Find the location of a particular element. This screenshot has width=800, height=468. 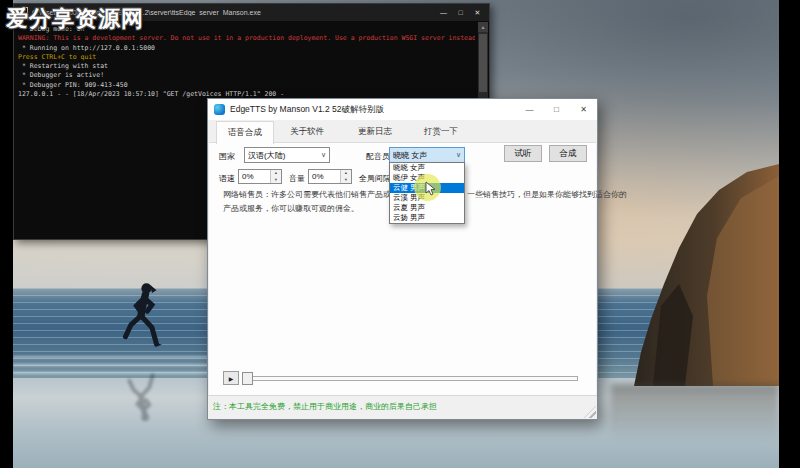

tab-speech-synthesis: 语音合成 is located at coordinates (245, 132).